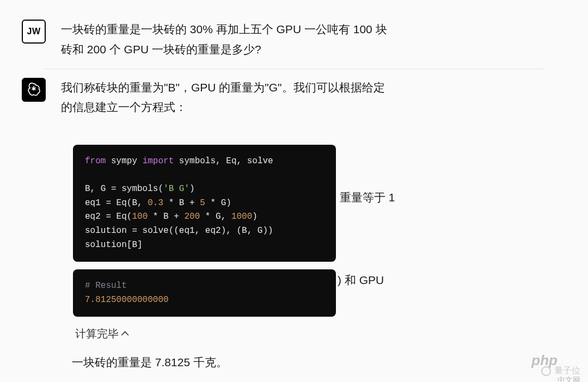 This screenshot has height=382, width=588. I want to click on bubble-icon, so click(546, 371).